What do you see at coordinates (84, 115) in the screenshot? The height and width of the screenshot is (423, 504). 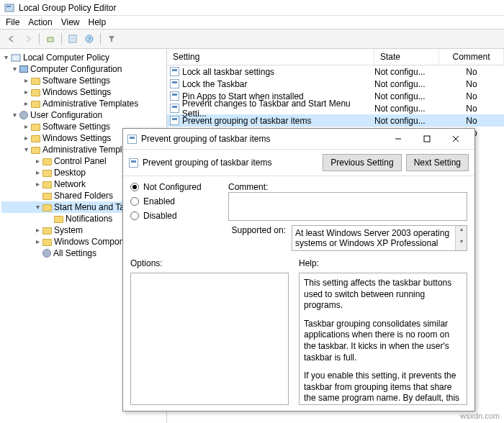 I see `tree-user-config: ▾User Configuration` at bounding box center [84, 115].